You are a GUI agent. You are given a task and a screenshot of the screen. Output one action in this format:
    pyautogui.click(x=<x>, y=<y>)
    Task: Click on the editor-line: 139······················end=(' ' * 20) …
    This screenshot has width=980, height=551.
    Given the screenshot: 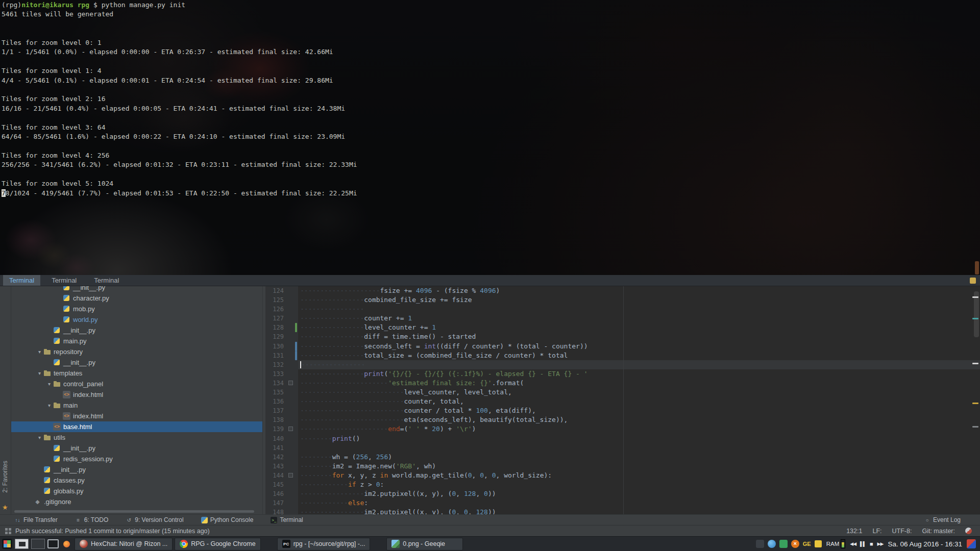 What is the action you would take?
    pyautogui.click(x=623, y=429)
    